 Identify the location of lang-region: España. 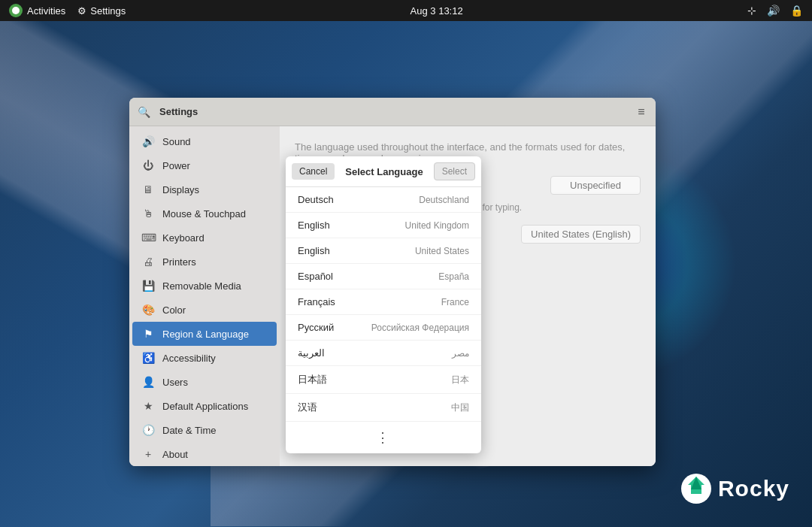
(454, 277).